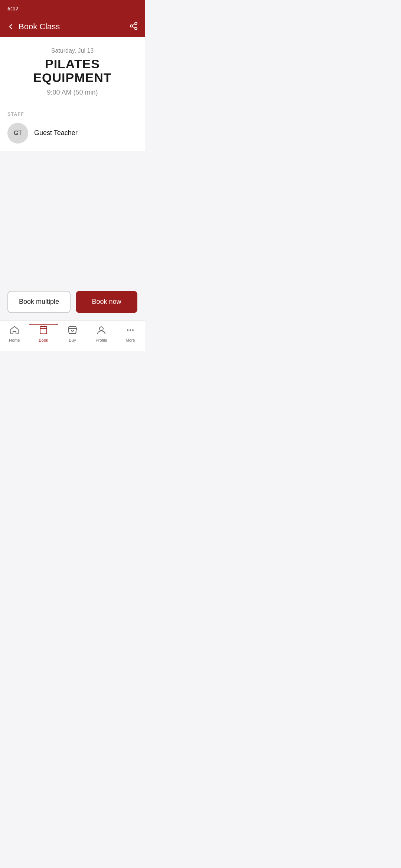 The image size is (401, 868). I want to click on status-time: 5:17, so click(13, 8).